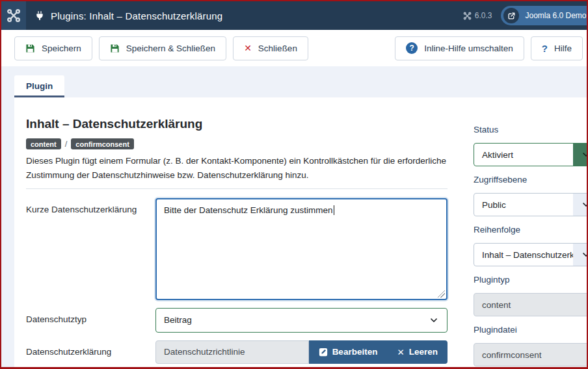  I want to click on privacy-article-input: Datenschutzrichtlinie, so click(232, 352).